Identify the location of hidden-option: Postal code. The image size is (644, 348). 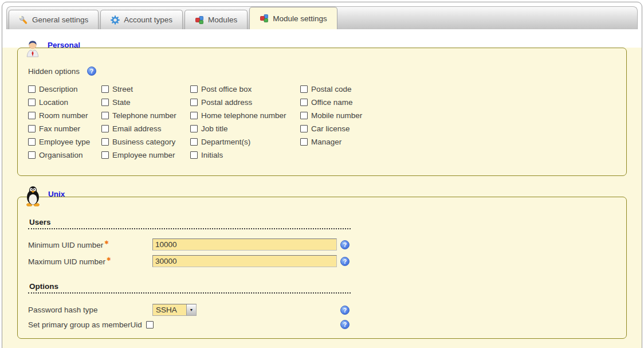
(458, 89).